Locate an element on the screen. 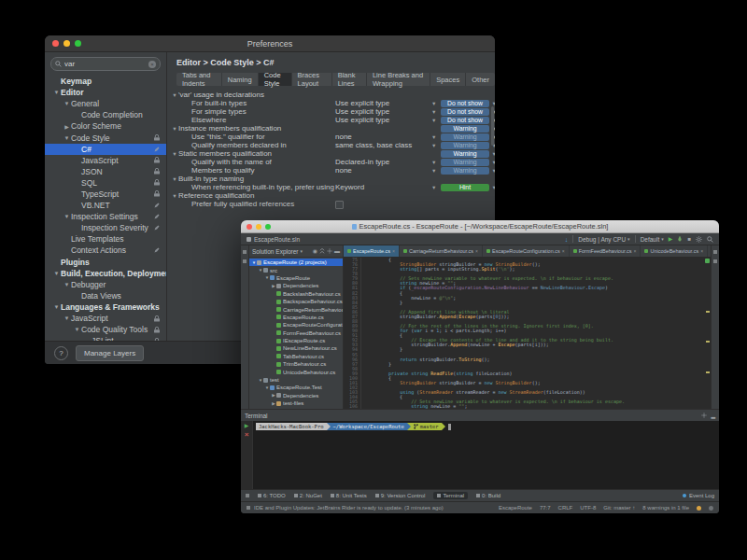 This screenshot has width=747, height=560. zoom-button is located at coordinates (268, 227).